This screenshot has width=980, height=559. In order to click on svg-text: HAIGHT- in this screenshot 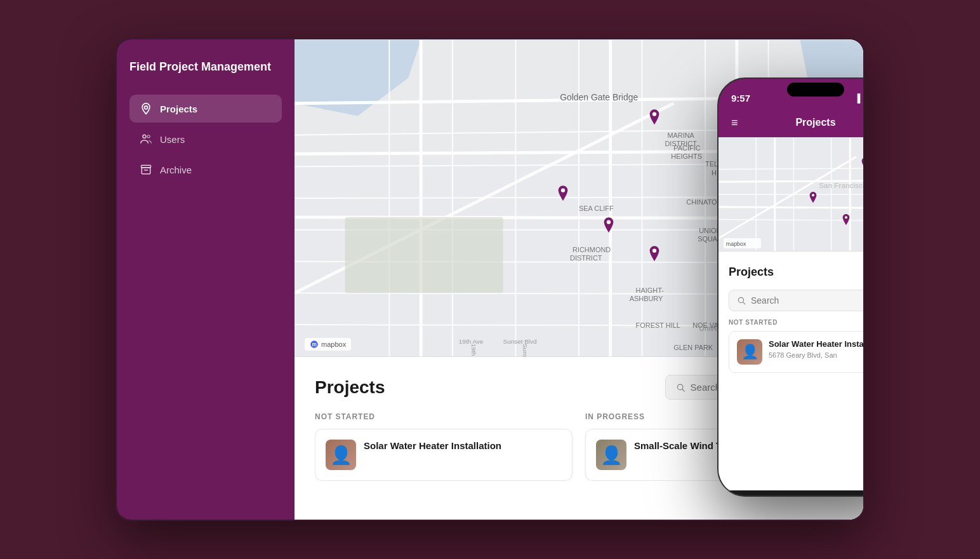, I will do `click(650, 290)`.